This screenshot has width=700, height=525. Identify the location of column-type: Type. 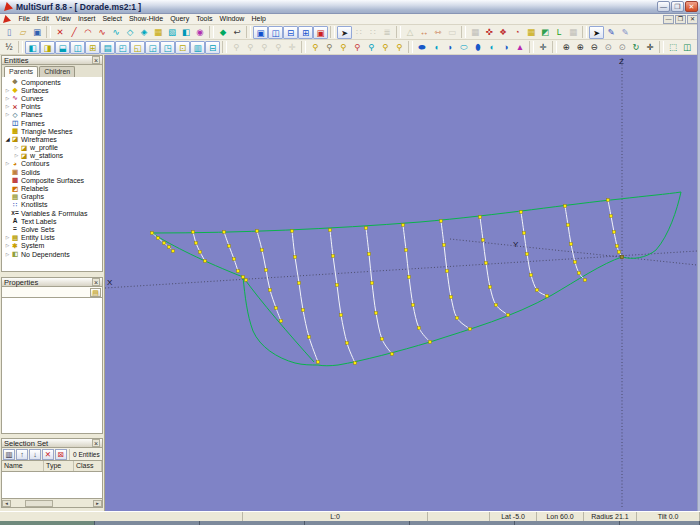
(59, 466).